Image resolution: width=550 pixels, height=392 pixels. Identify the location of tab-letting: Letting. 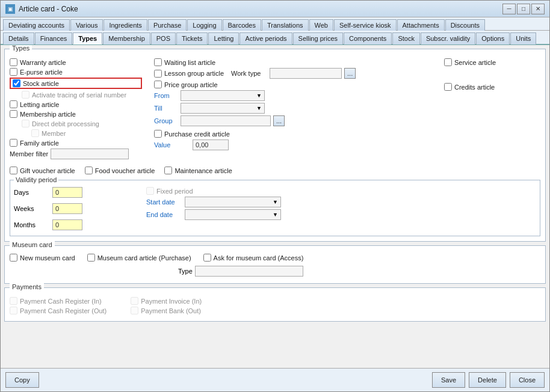
(224, 38).